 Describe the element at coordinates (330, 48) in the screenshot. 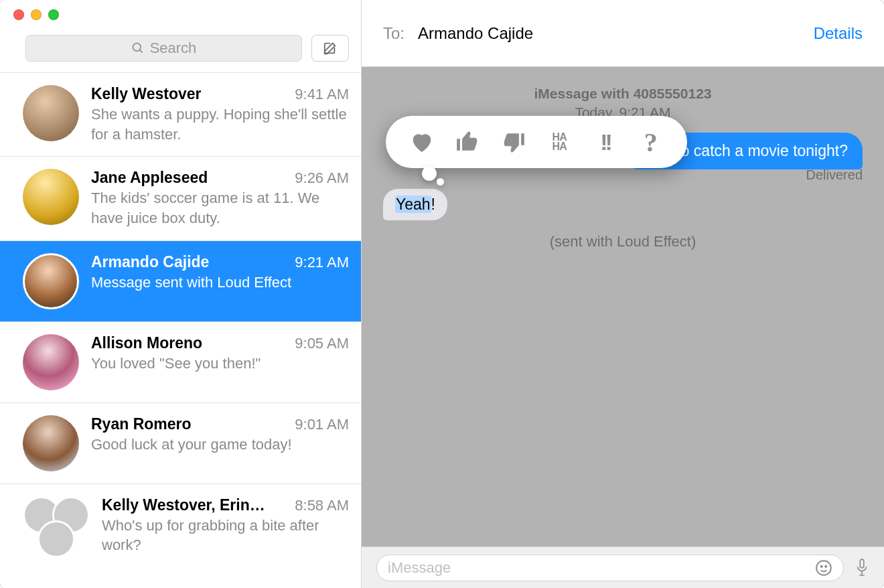

I see `compose-icon` at that location.